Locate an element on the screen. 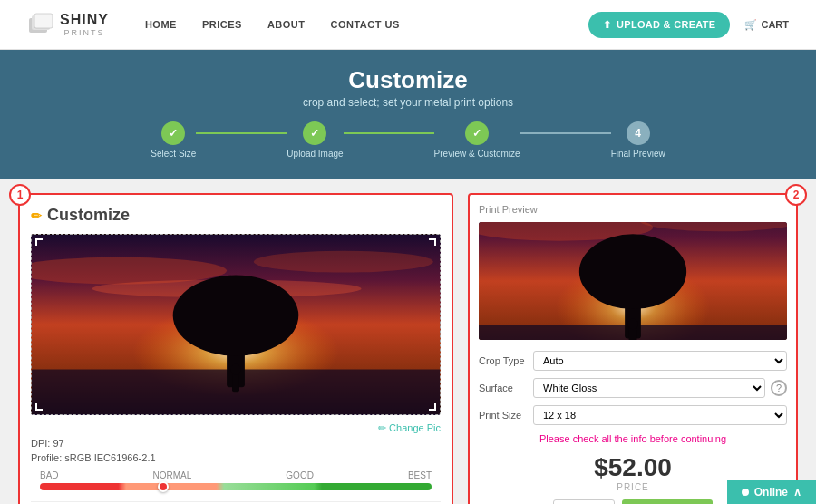 The image size is (816, 504). upload-btn-label: UPLOAD & CREATE is located at coordinates (665, 24).